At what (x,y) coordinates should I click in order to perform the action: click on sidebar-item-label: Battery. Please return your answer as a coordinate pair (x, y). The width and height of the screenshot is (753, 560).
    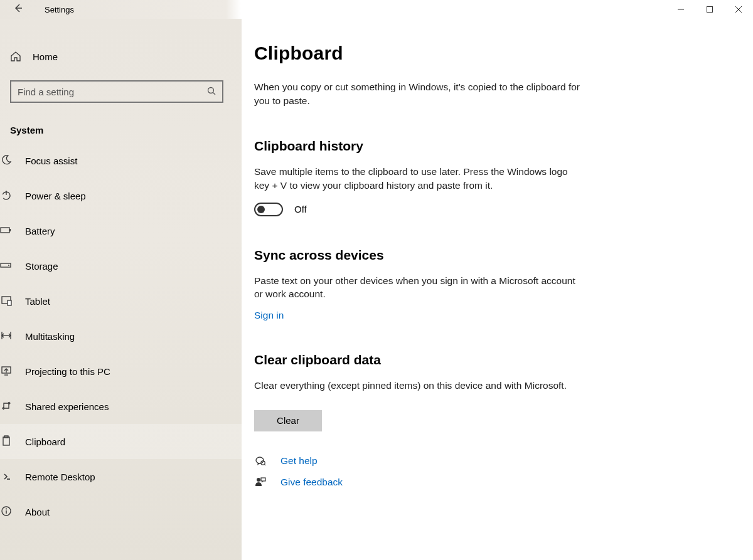
    Looking at the image, I should click on (40, 231).